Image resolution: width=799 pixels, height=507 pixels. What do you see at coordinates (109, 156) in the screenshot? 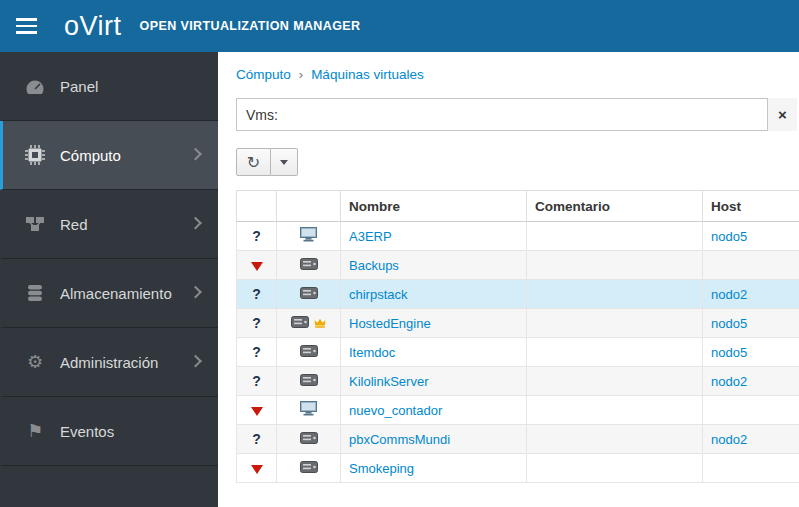
I see `sidebar-item-computo: Cómputo` at bounding box center [109, 156].